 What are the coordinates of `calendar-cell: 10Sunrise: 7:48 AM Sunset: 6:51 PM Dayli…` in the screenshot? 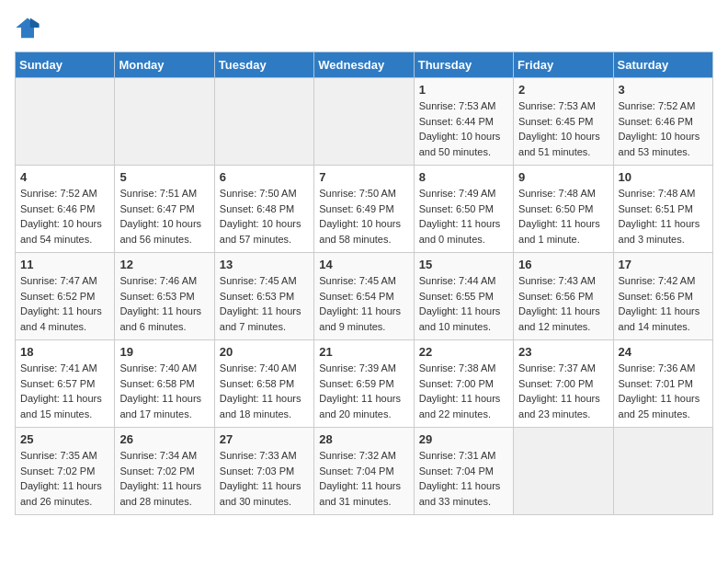 It's located at (663, 210).